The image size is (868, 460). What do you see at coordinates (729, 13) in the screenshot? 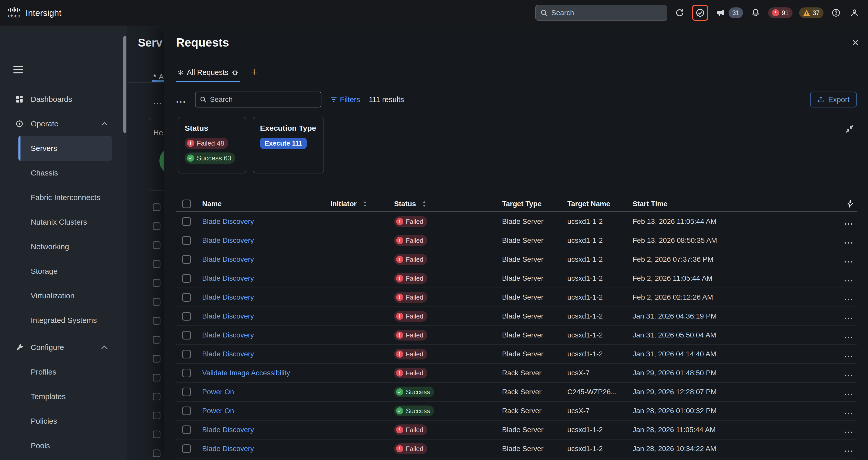
I see `announcements-group: 31` at bounding box center [729, 13].